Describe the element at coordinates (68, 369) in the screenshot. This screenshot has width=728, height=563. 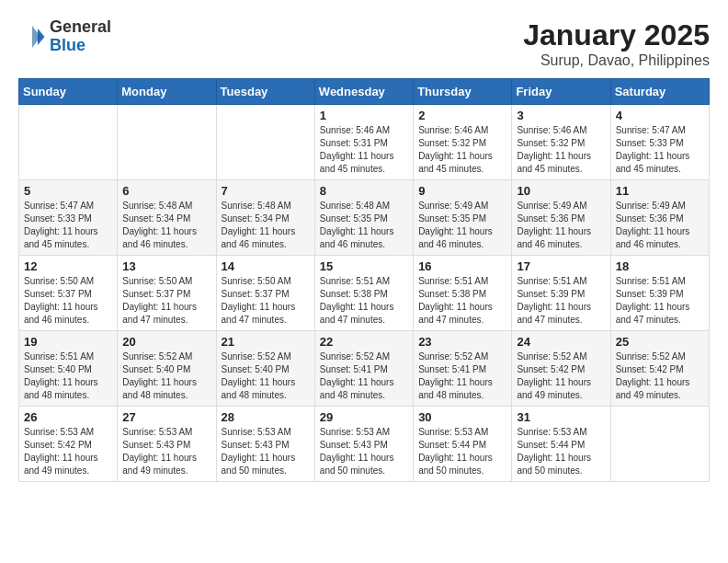
I see `calendar-cell: 19Sunrise: 5:51 AM Sunset: 5:40 PM Dayli…` at that location.